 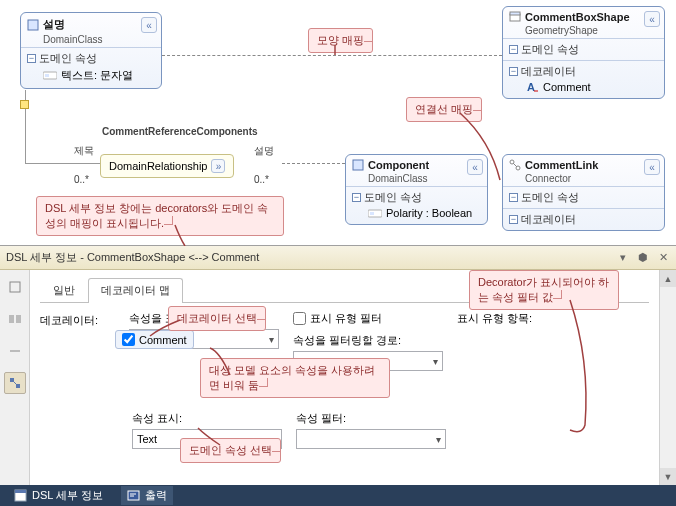 I want to click on window-icon, so click(x=20, y=496).